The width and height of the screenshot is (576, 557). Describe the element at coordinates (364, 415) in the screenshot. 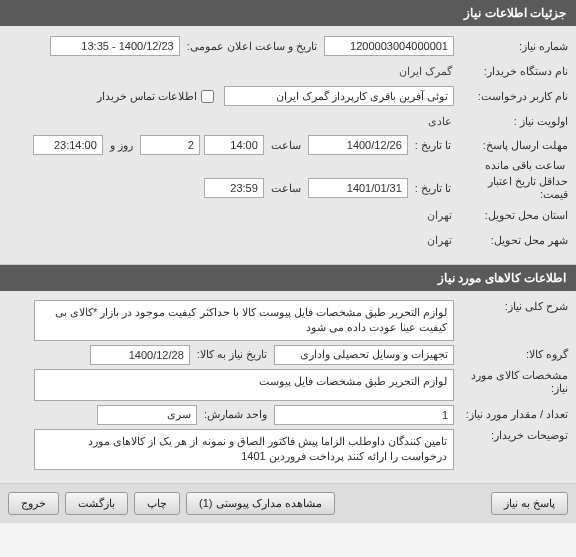

I see `qty-field: 1` at that location.